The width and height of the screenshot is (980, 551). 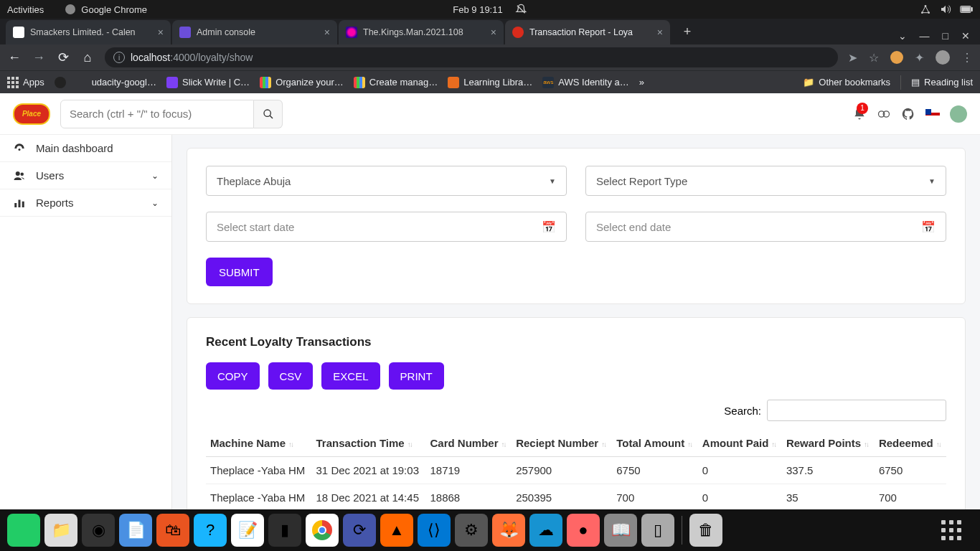 What do you see at coordinates (585, 83) in the screenshot?
I see `bookmark-item: awsAWS Identity a…` at bounding box center [585, 83].